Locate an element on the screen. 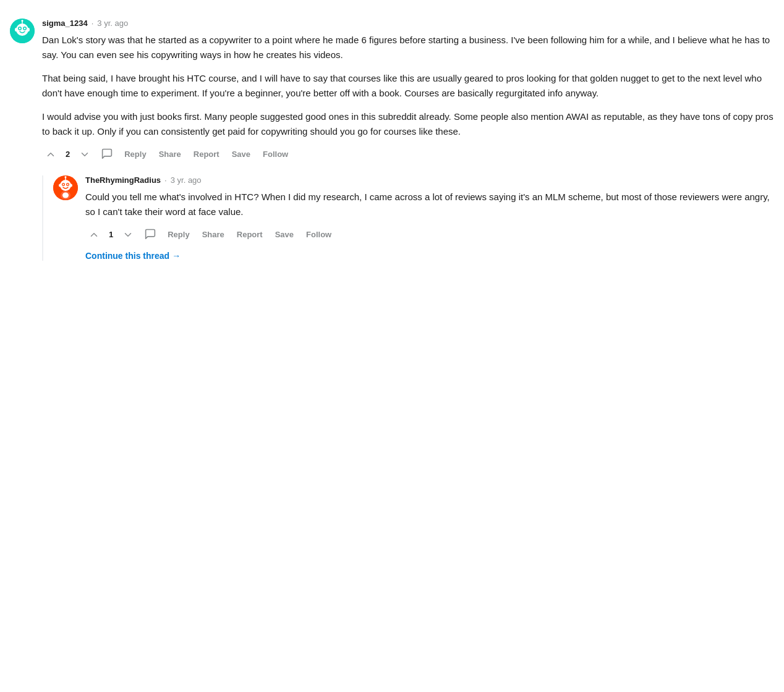 This screenshot has width=784, height=692. save-button-sigma: Save is located at coordinates (241, 154).